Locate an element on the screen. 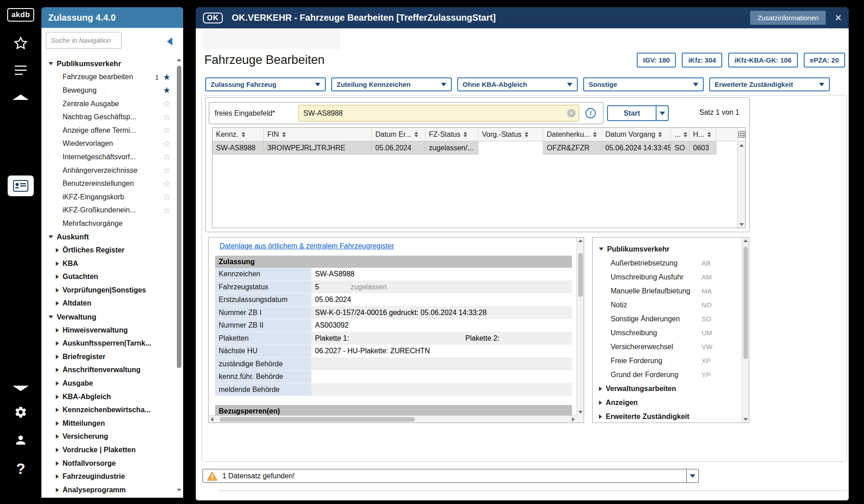 The width and height of the screenshot is (864, 504). nav-item: Fahrzeuge bearbeiten1★ is located at coordinates (108, 77).